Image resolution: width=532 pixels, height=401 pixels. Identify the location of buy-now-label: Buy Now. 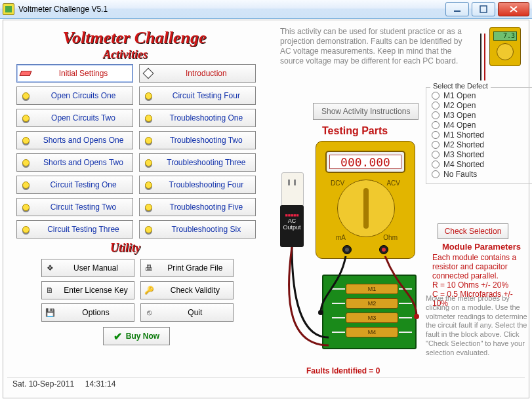
(143, 336).